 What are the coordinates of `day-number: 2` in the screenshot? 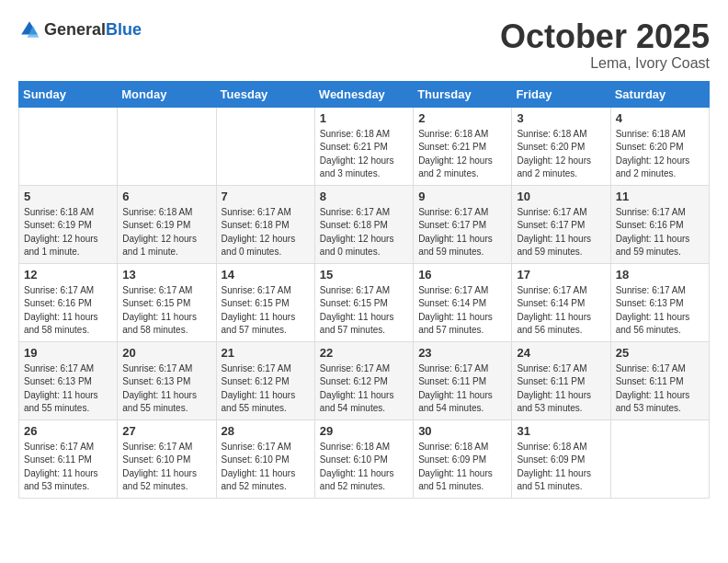 It's located at (462, 118).